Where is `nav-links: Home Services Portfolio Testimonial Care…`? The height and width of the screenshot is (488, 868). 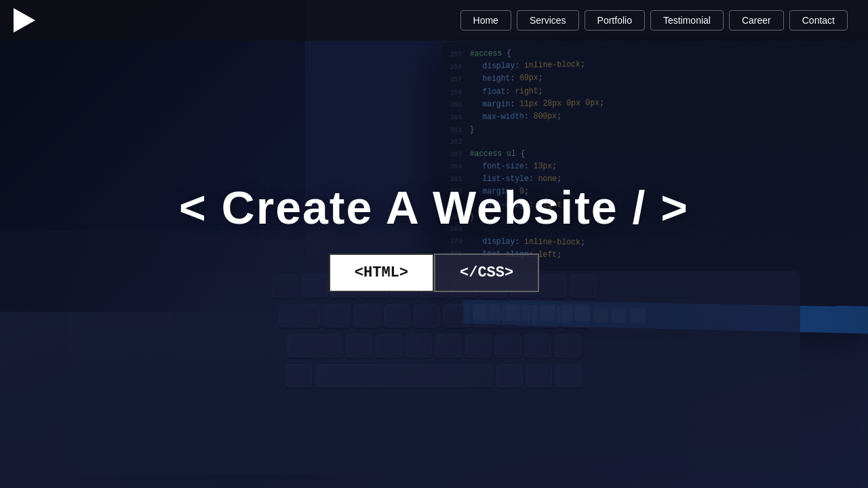 nav-links: Home Services Portfolio Testimonial Care… is located at coordinates (654, 20).